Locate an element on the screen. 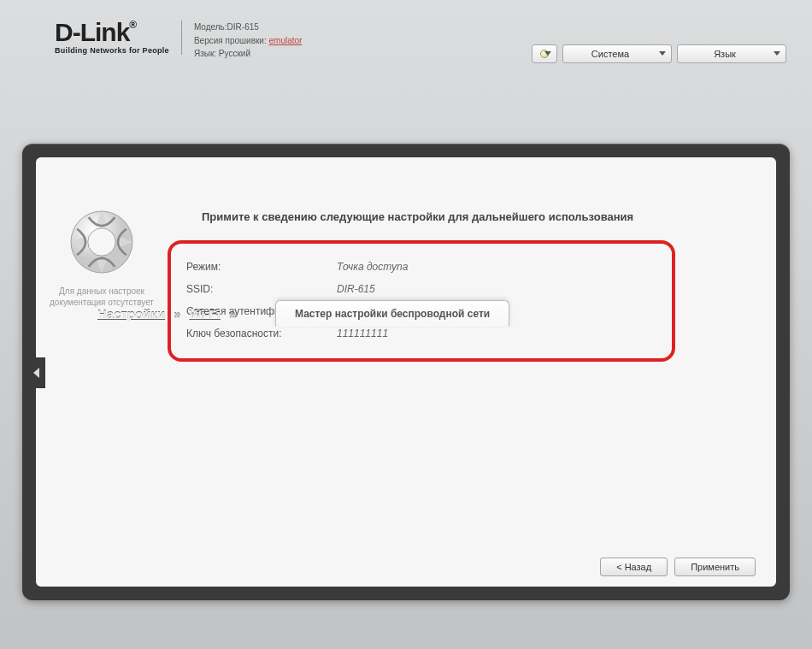 The image size is (812, 649). language-dropdown: Язык is located at coordinates (732, 54).